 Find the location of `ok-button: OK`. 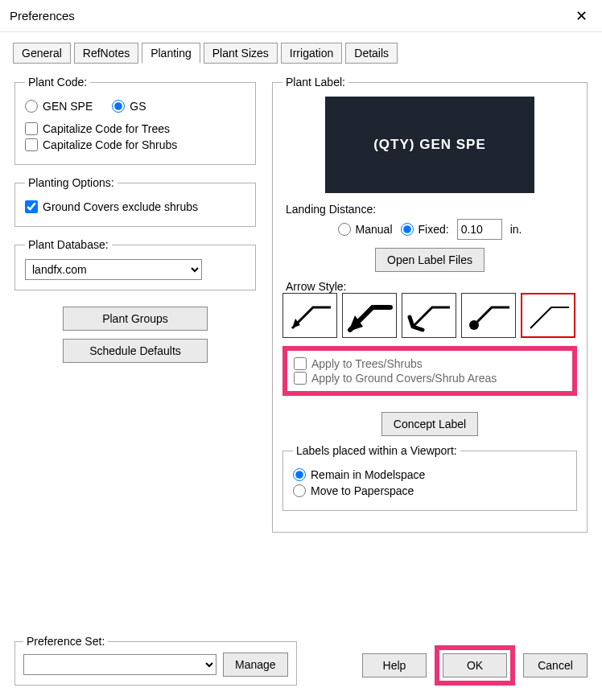

ok-button: OK is located at coordinates (475, 665).